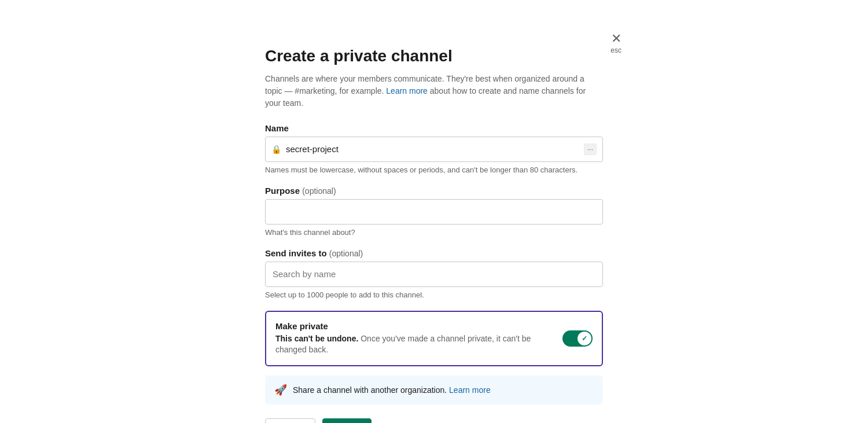  Describe the element at coordinates (346, 253) in the screenshot. I see `send-invites-optional-label: (optional)` at that location.